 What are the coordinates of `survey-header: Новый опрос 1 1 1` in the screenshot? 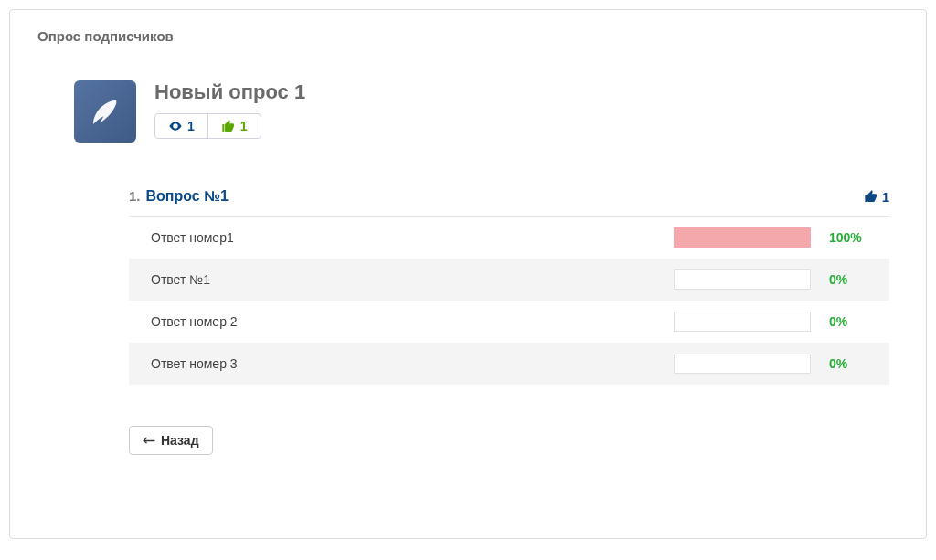 It's located at (486, 111).